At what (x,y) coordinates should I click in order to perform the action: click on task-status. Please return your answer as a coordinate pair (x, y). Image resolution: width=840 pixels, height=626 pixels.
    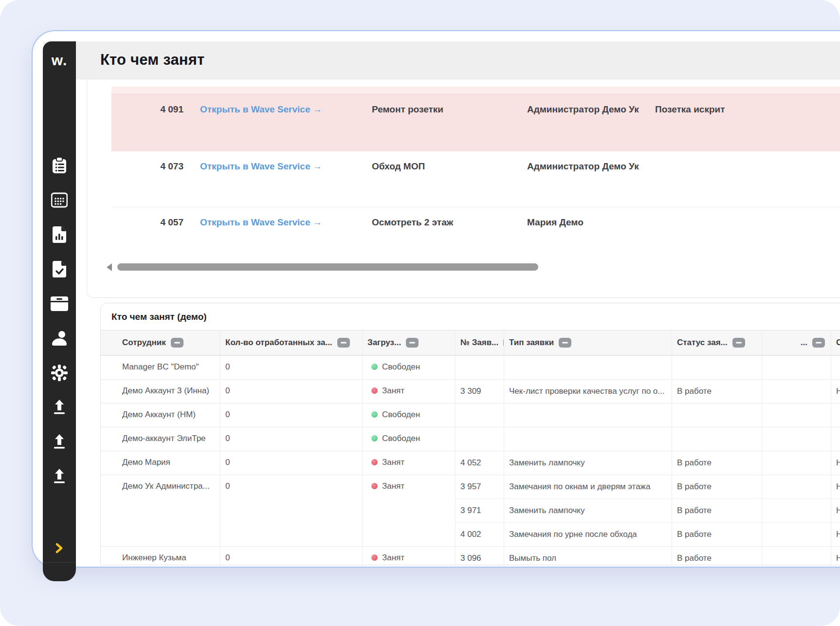
    Looking at the image, I should click on (717, 368).